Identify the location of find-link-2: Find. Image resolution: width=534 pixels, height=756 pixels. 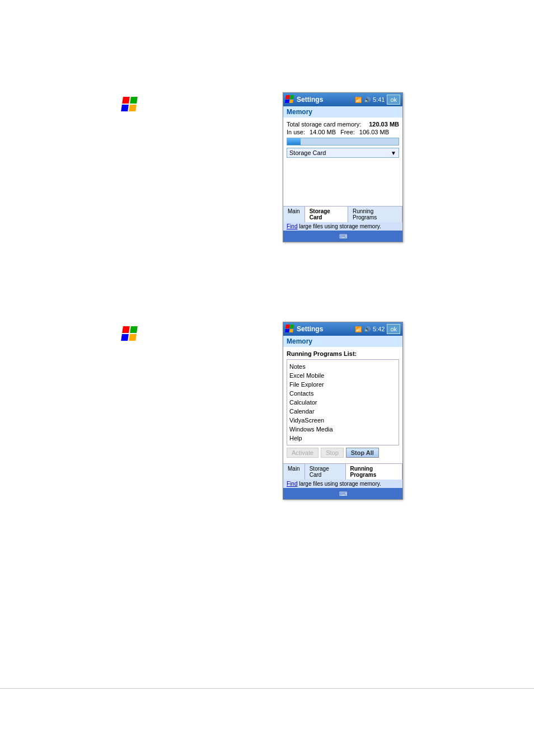
(292, 483).